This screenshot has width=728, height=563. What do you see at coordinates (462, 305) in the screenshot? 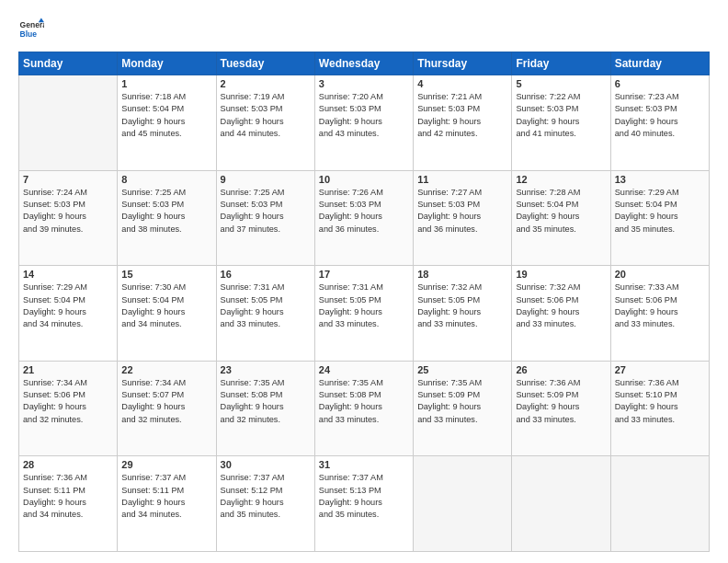
I see `day-info: Sunrise: 7:32 AM Sunset: 5:05 PM Dayligh…` at bounding box center [462, 305].